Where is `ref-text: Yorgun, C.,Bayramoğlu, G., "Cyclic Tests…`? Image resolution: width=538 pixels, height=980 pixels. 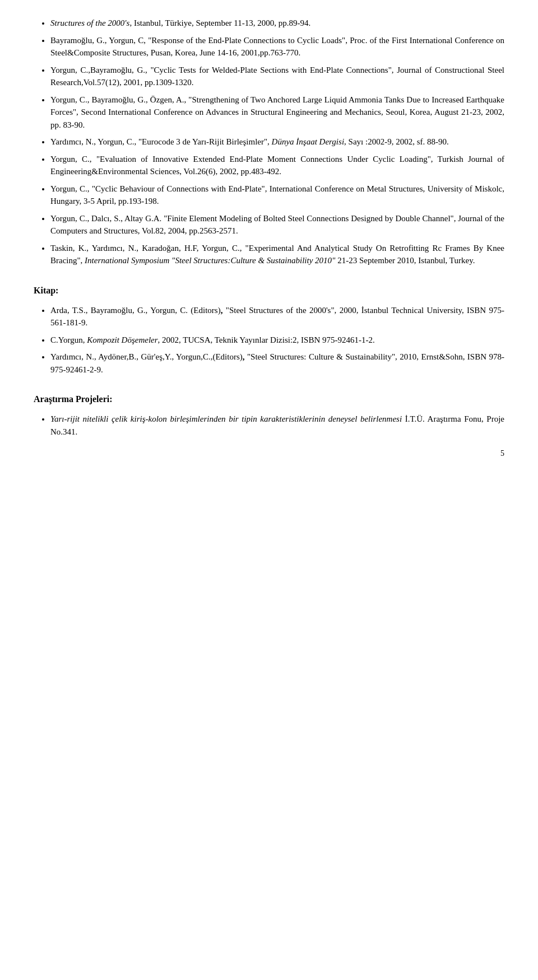 ref-text: Yorgun, C.,Bayramoğlu, G., "Cyclic Tests… is located at coordinates (277, 76).